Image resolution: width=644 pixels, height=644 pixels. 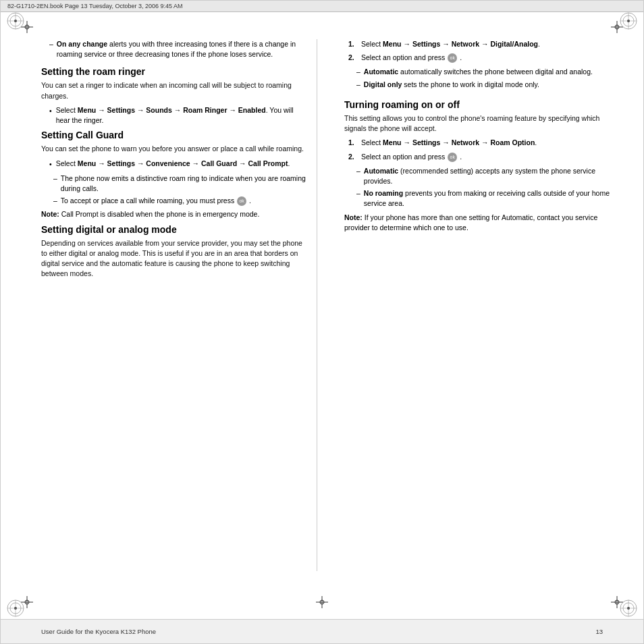 I want to click on digital-analog-num-list: 1. Select Menu → Settings → Network → Di…, so click(x=479, y=51).